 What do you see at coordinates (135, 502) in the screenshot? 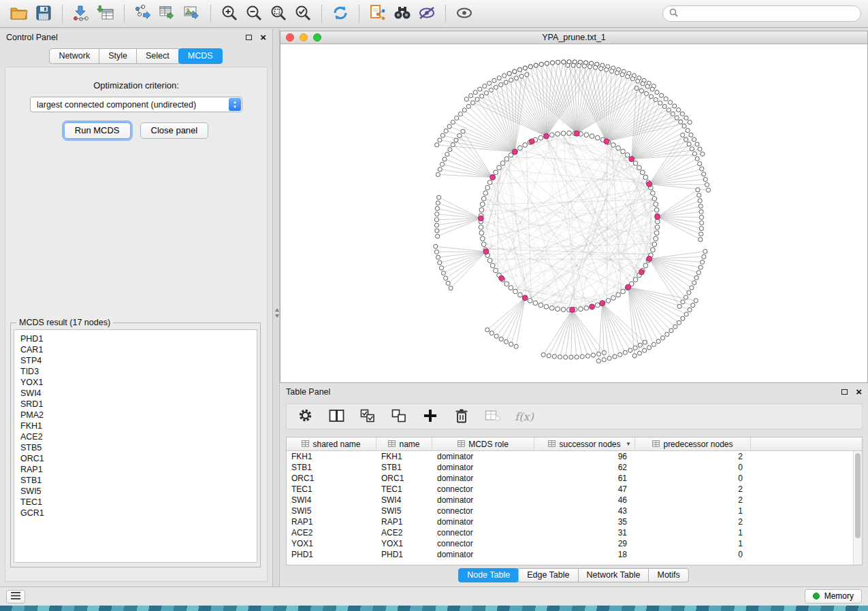
I see `mcds-result-item: TEC1` at bounding box center [135, 502].